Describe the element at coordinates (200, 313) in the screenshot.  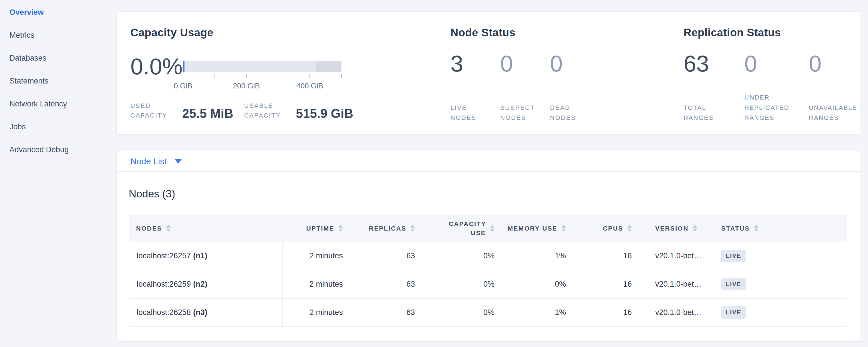
I see `node-id: (n3)` at that location.